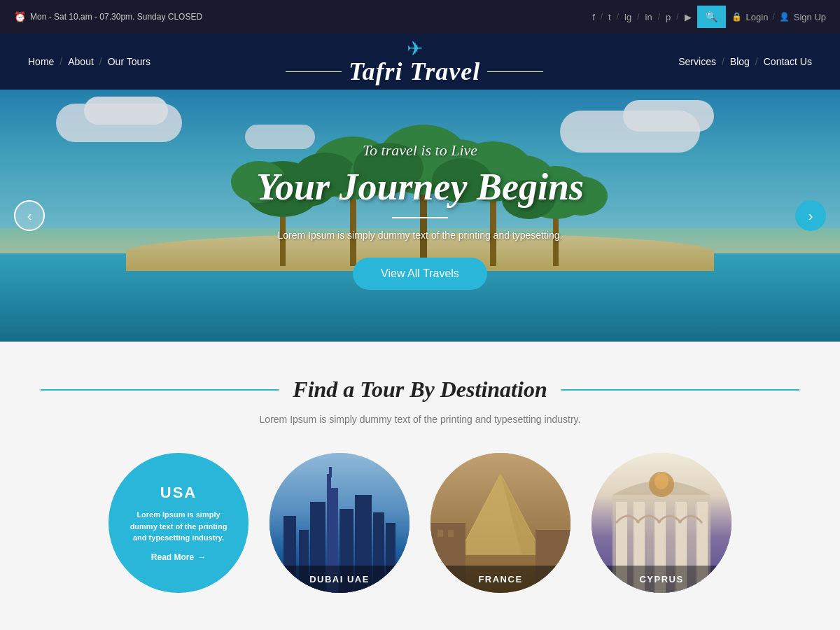  What do you see at coordinates (778, 17) in the screenshot?
I see `auth-links: 🔒 Login / 👤 Sign Up` at bounding box center [778, 17].